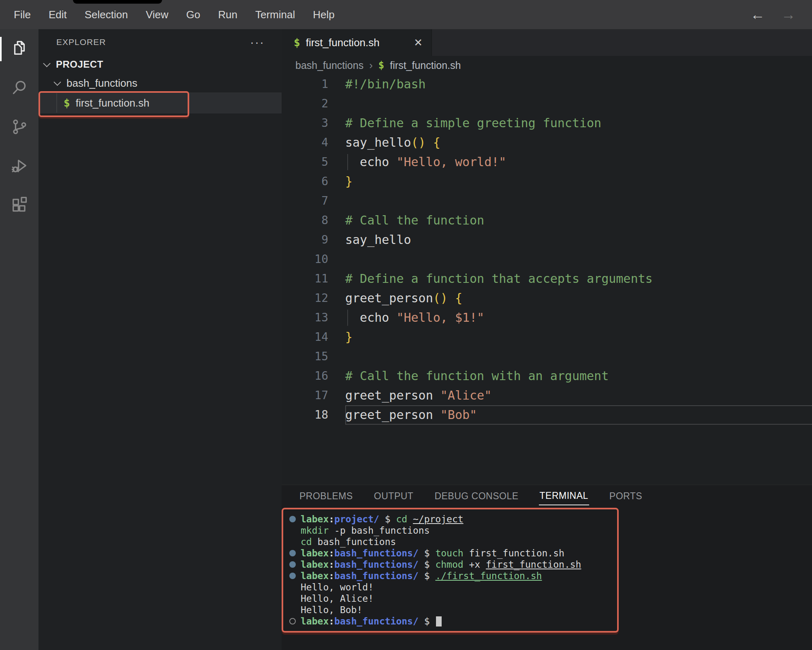 This screenshot has height=650, width=812. I want to click on code-line-1: 1#!/bin/bash, so click(547, 84).